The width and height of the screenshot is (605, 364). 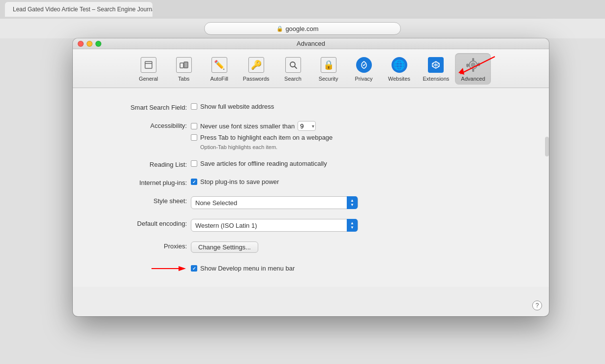 What do you see at coordinates (194, 138) in the screenshot?
I see `press-tab-checkbox` at bounding box center [194, 138].